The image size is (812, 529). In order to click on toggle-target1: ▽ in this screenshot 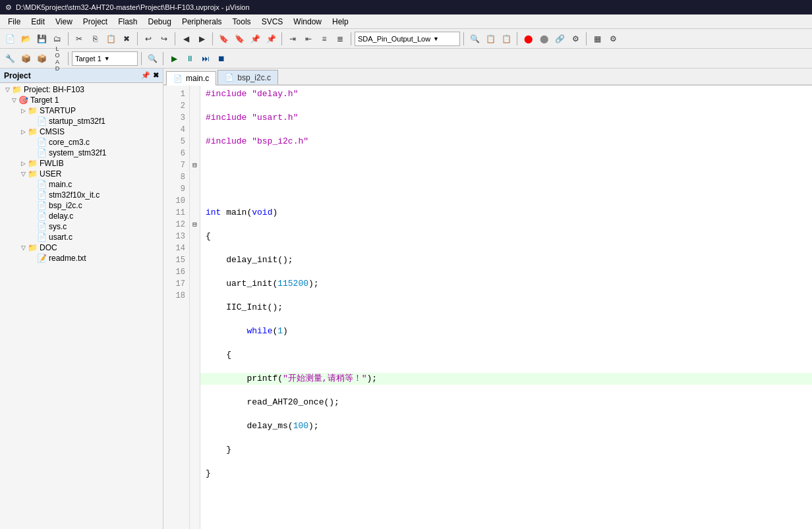, I will do `click(14, 100)`.